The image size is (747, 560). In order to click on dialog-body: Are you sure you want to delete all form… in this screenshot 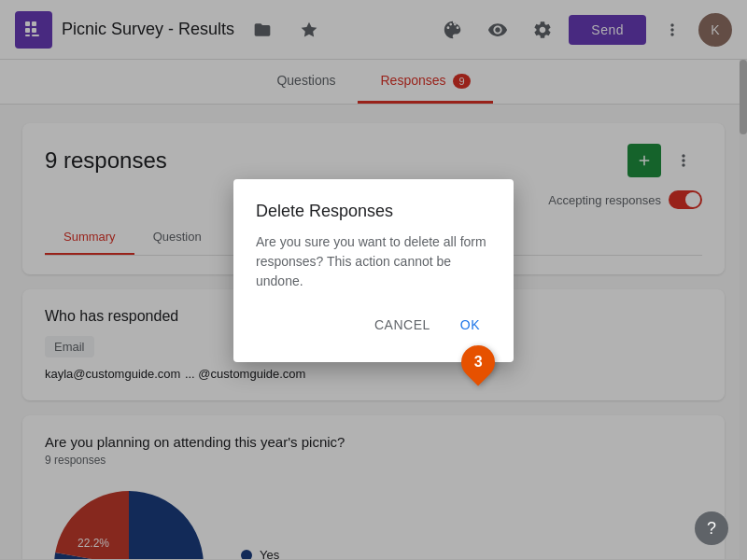, I will do `click(374, 261)`.